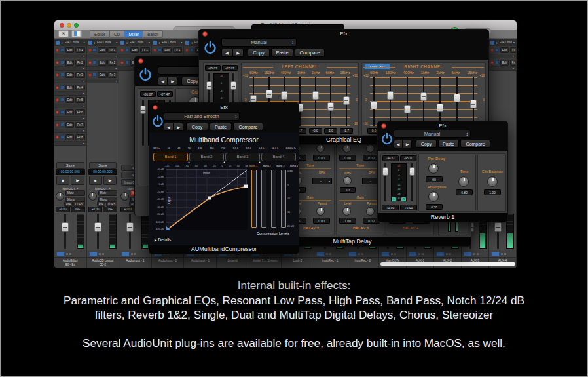 Image resolution: width=588 pixels, height=377 pixels. I want to click on fx-slot-button: Fx 2, so click(113, 63).